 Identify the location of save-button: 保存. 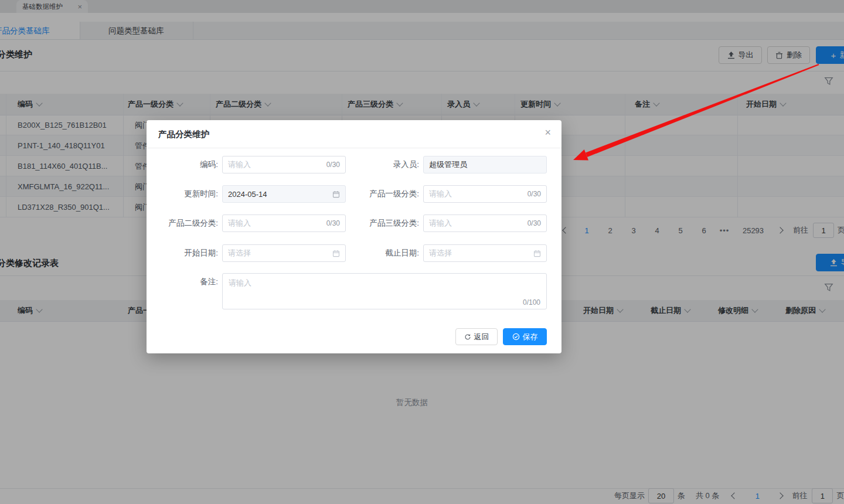
(525, 336).